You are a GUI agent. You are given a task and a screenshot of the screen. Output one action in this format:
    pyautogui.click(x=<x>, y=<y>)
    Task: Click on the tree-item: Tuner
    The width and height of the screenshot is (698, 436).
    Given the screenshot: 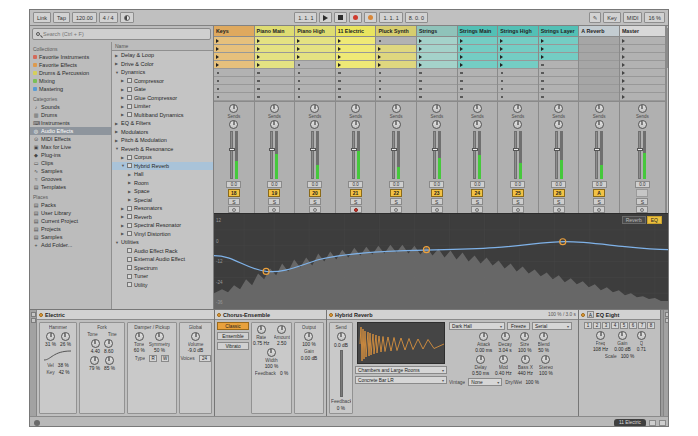 What is the action you would take?
    pyautogui.click(x=162, y=276)
    